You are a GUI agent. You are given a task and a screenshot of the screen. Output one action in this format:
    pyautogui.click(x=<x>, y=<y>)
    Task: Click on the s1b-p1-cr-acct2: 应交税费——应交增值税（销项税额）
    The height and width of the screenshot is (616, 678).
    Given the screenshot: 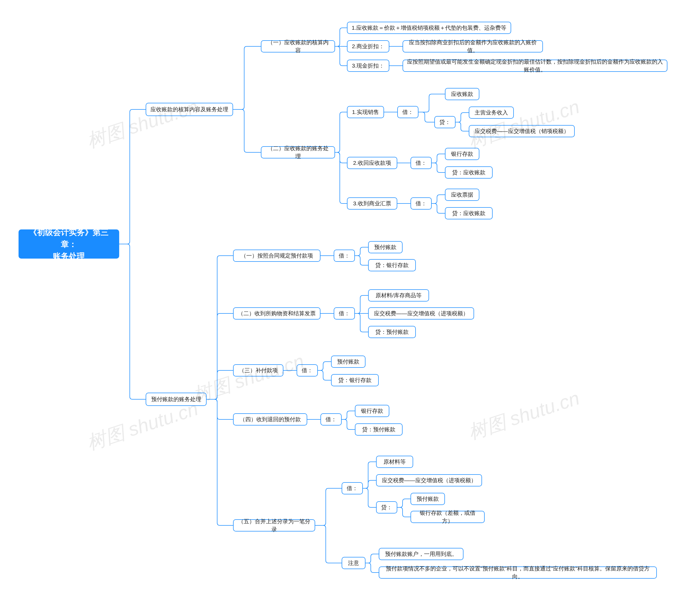 What is the action you would take?
    pyautogui.click(x=522, y=131)
    